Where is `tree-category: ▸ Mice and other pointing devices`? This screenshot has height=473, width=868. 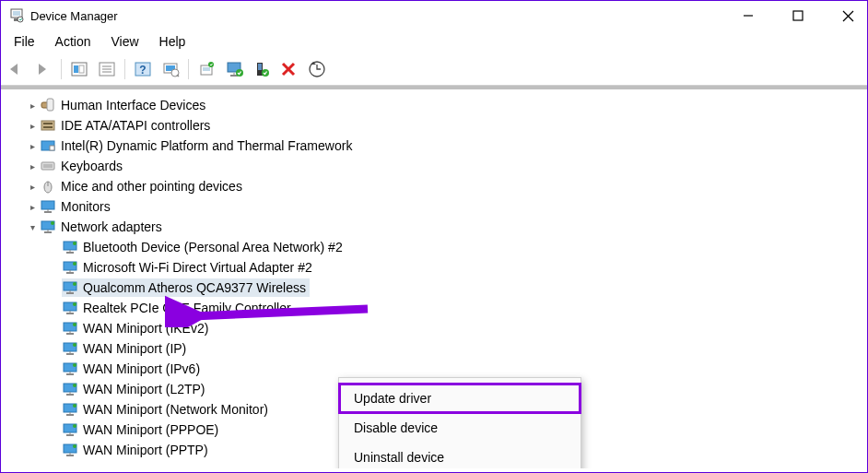
tree-category: ▸ Mice and other pointing devices is located at coordinates (434, 186).